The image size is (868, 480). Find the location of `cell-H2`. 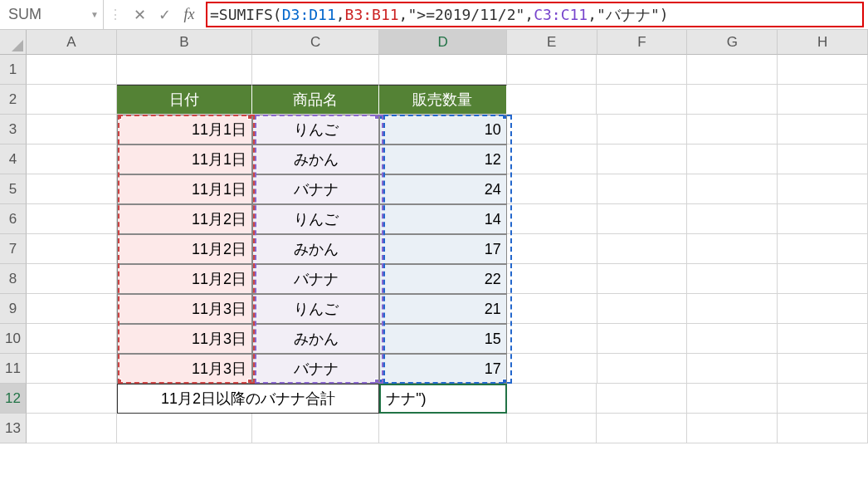

cell-H2 is located at coordinates (823, 100).